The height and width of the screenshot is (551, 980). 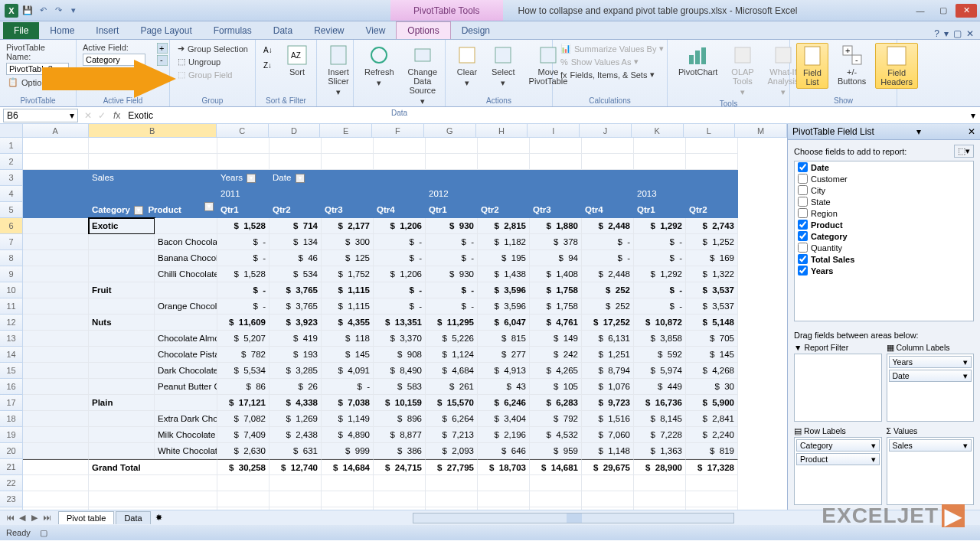 I want to click on tab-view: View, so click(x=376, y=31).